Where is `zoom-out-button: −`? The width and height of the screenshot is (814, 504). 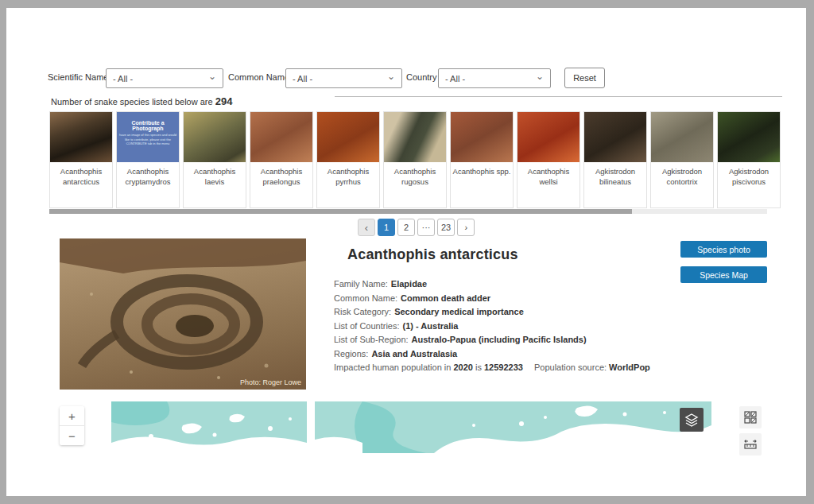 zoom-out-button: − is located at coordinates (72, 436).